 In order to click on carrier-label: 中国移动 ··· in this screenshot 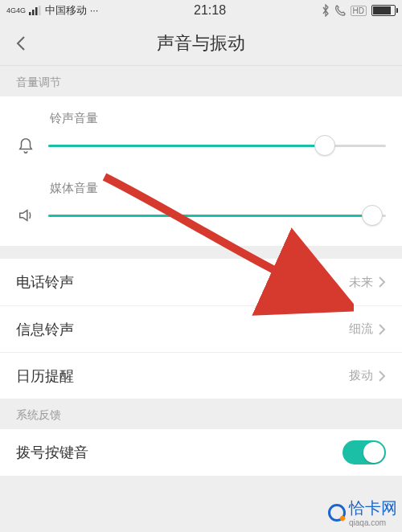, I will do `click(72, 10)`.